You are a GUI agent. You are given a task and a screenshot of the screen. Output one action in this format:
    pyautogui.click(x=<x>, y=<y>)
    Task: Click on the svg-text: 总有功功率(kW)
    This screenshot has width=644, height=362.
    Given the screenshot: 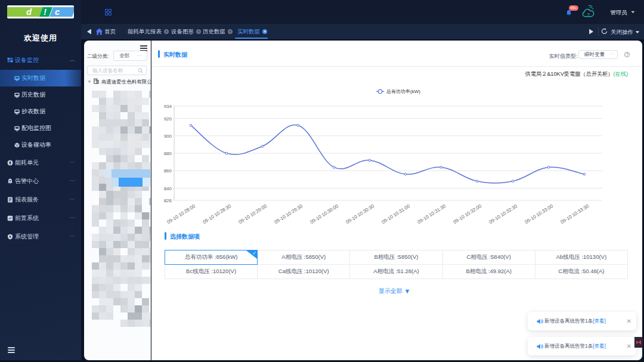 What is the action you would take?
    pyautogui.click(x=403, y=92)
    